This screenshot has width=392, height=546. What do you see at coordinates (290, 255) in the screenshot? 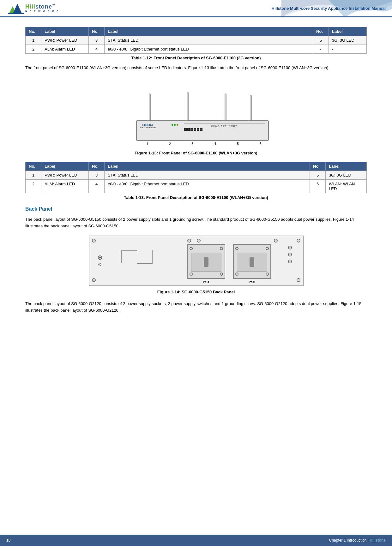
I see `right-screw-cluster` at bounding box center [290, 255].